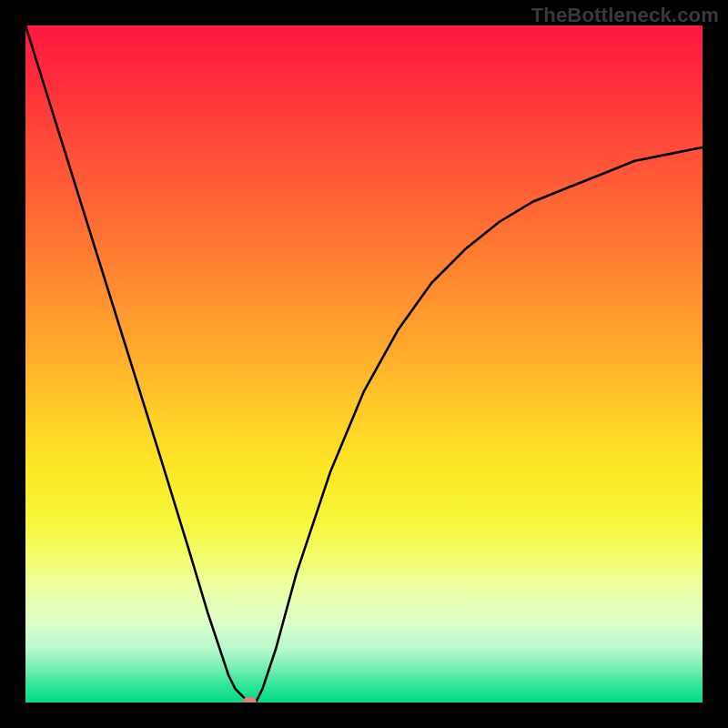 The image size is (728, 728). What do you see at coordinates (625, 15) in the screenshot?
I see `watermark-text: TheBottleneck.com` at bounding box center [625, 15].